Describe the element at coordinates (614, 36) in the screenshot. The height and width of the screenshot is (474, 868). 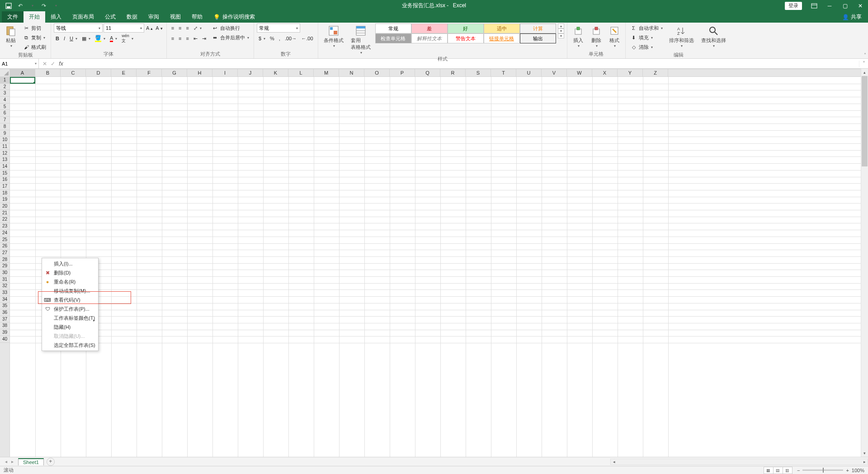
I see `format-cells-button: 格式` at that location.